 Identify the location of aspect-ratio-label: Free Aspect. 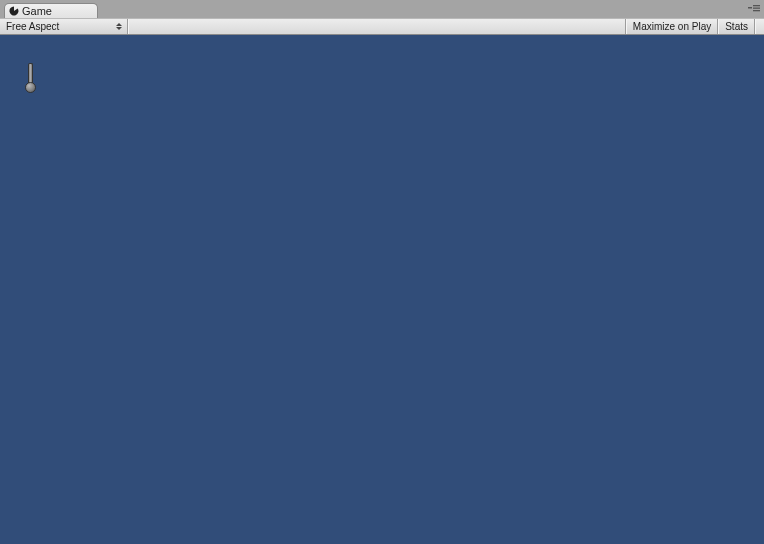
(32, 26).